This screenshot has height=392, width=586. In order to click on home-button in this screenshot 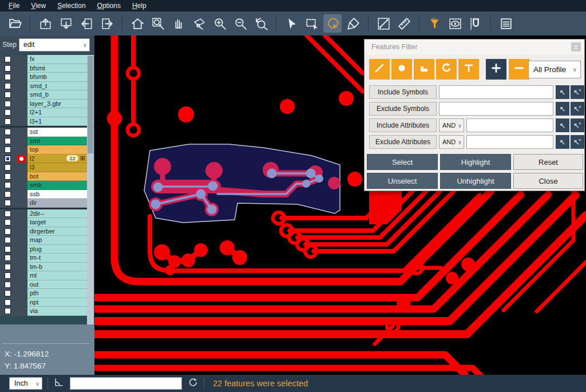, I will do `click(137, 23)`.